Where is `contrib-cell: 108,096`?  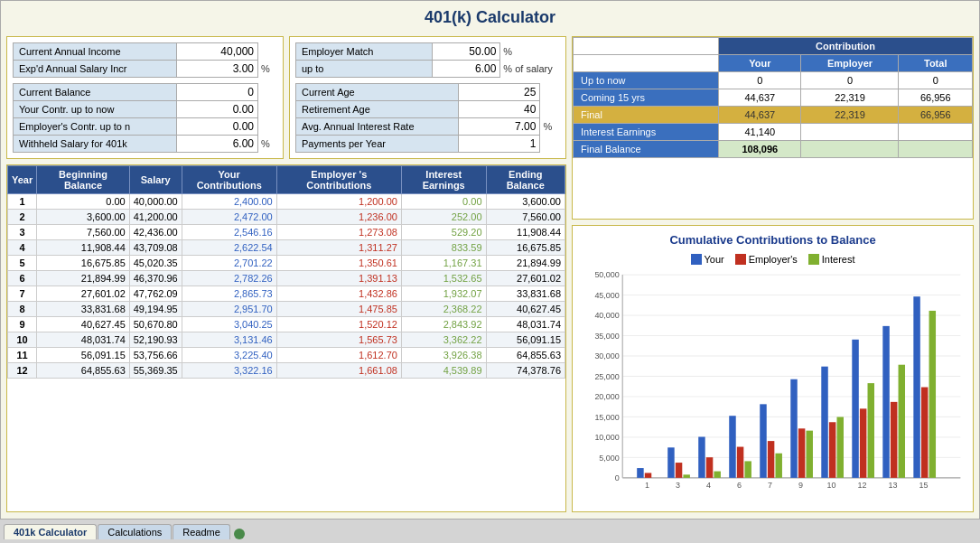
contrib-cell: 108,096 is located at coordinates (761, 150).